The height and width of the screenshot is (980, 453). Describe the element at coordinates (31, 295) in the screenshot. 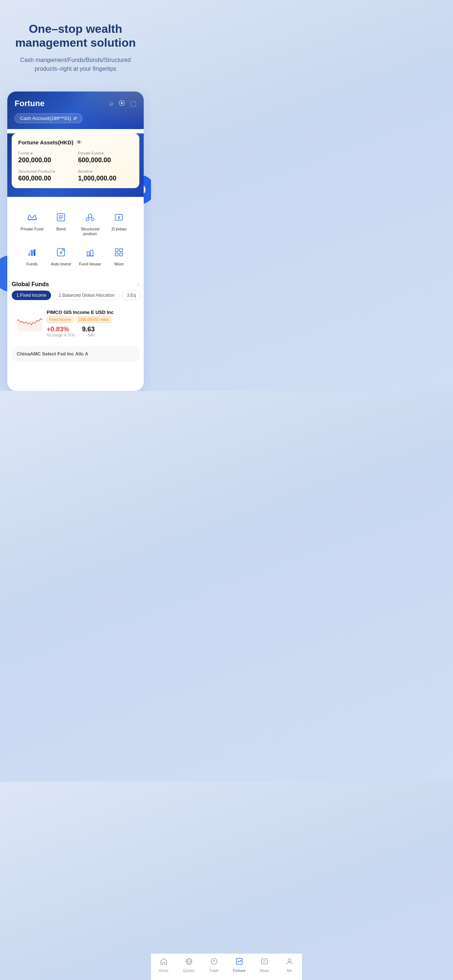

I see `tab-fixed-income: 1.Fixed Income` at that location.